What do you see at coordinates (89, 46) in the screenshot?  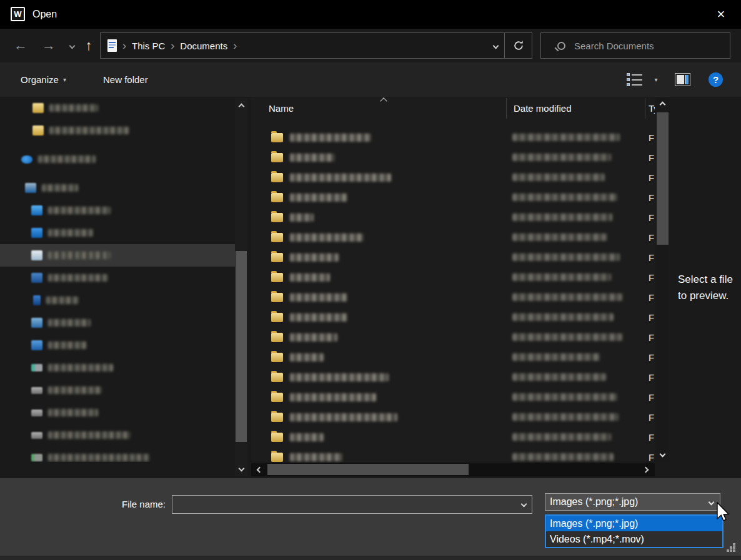 I see `up-button: ↑` at bounding box center [89, 46].